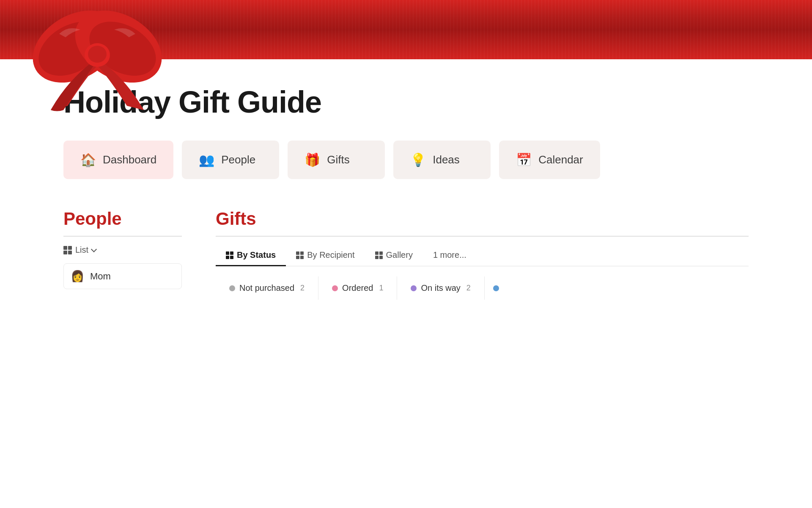 The image size is (812, 508). Describe the element at coordinates (230, 255) in the screenshot. I see `tab-grid-icon-status` at that location.